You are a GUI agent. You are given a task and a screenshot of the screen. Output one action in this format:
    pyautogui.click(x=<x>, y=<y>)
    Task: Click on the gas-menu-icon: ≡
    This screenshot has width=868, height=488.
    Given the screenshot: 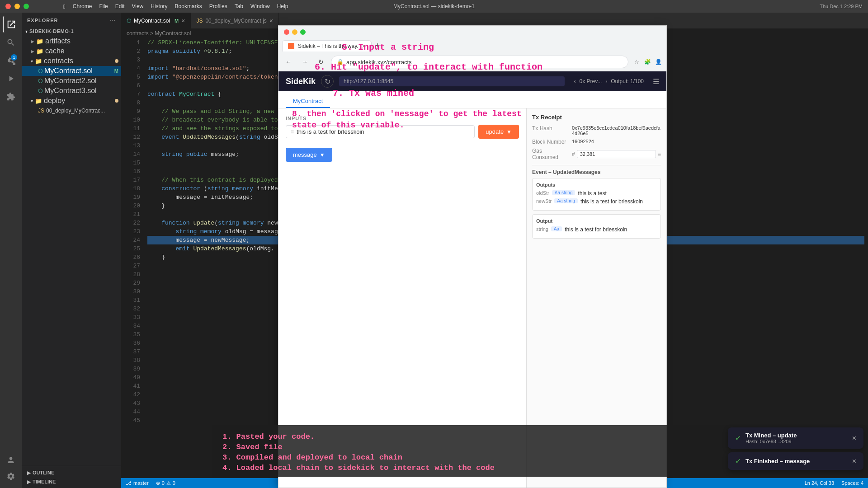 What is the action you would take?
    pyautogui.click(x=659, y=154)
    